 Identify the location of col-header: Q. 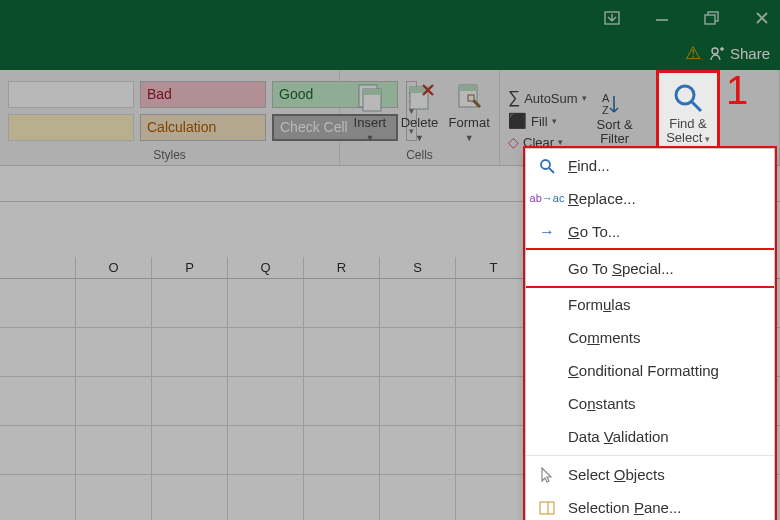
(266, 268).